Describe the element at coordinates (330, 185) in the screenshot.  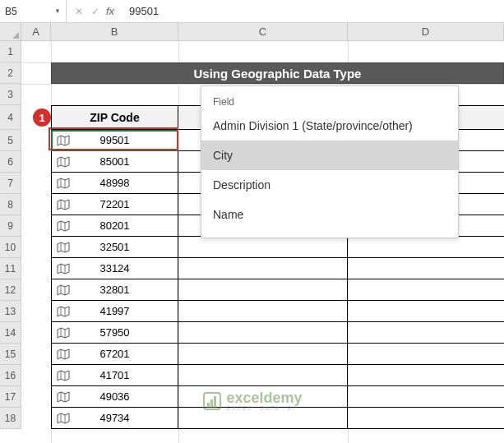
I see `field-option-description: Description` at that location.